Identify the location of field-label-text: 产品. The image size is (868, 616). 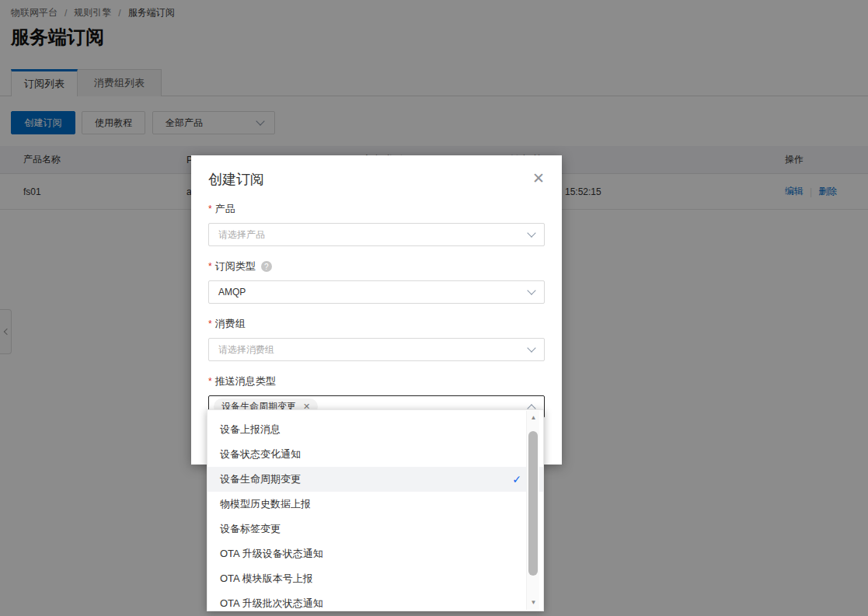
(225, 209).